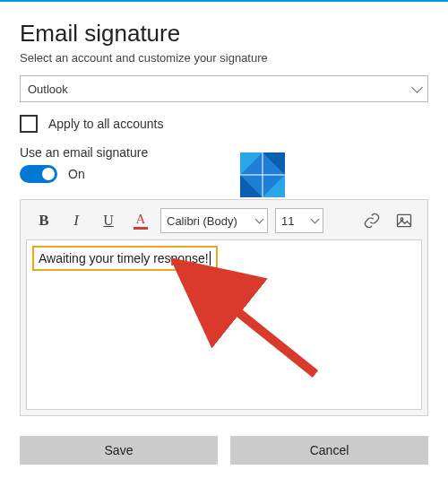 This screenshot has height=487, width=448. Describe the element at coordinates (210, 258) in the screenshot. I see `text-caret` at that location.